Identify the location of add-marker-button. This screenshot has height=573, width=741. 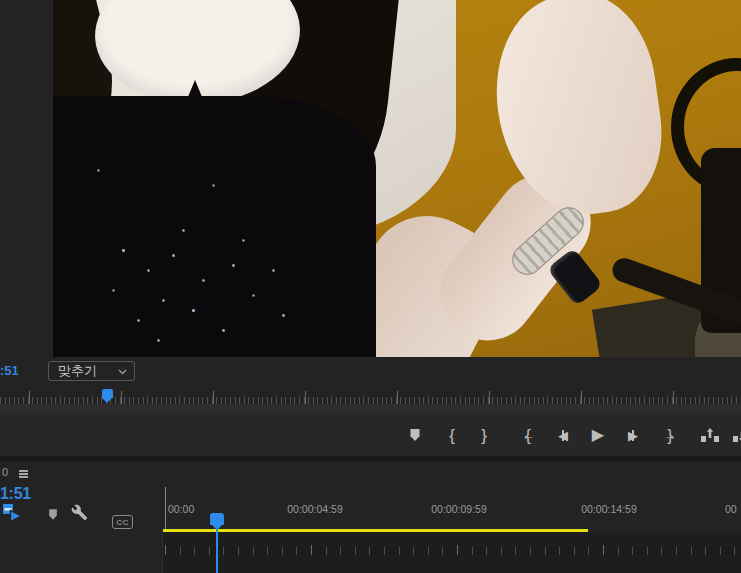
(415, 435).